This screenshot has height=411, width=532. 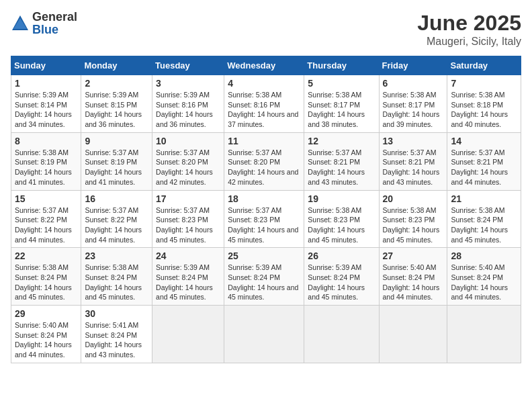 What do you see at coordinates (414, 256) in the screenshot?
I see `day-number: 27` at bounding box center [414, 256].